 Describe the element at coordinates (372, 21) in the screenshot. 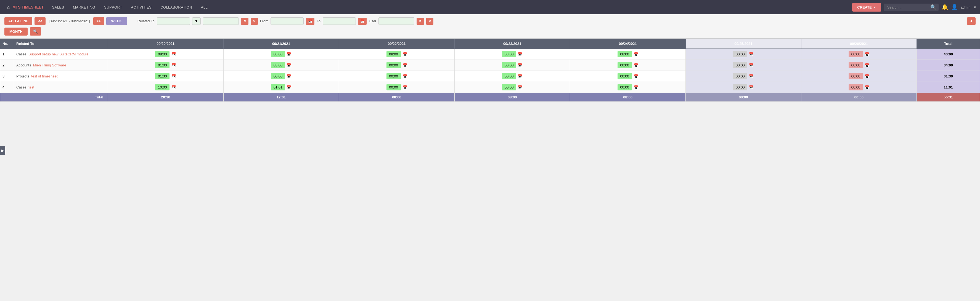

I see `user-label: User` at that location.